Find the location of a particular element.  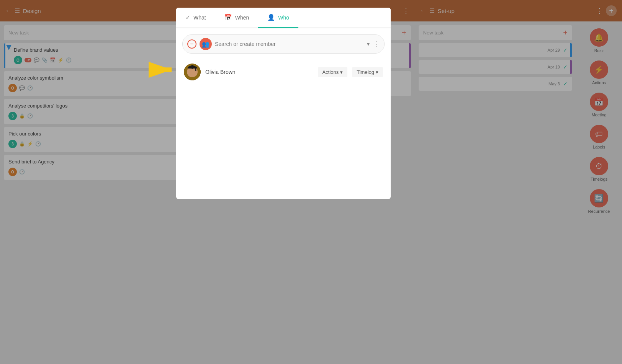

timelog-dropdown-label: Timelog is located at coordinates (365, 72).